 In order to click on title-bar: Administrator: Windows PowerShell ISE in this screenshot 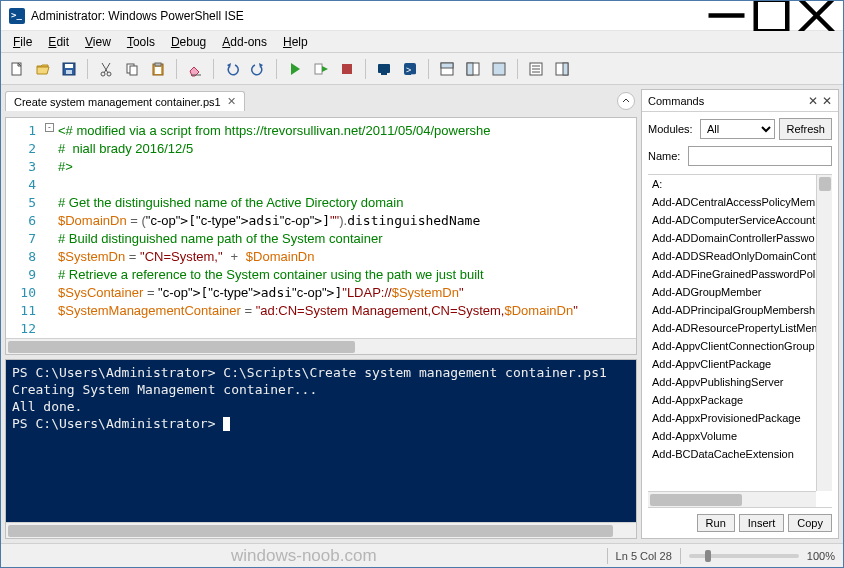, I will do `click(422, 16)`.